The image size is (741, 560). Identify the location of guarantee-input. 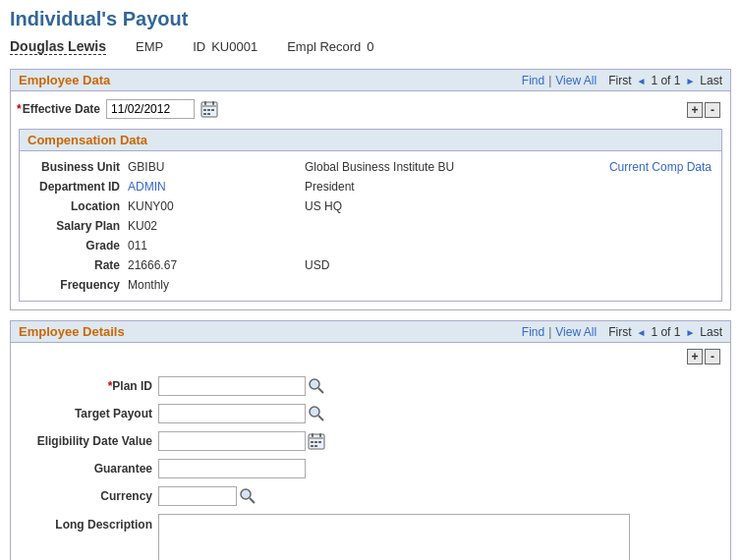
(232, 469).